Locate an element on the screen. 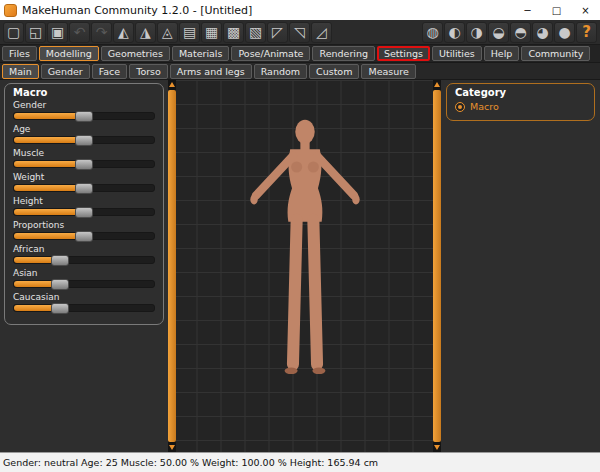  pose-left-icon: ◸ is located at coordinates (278, 32).